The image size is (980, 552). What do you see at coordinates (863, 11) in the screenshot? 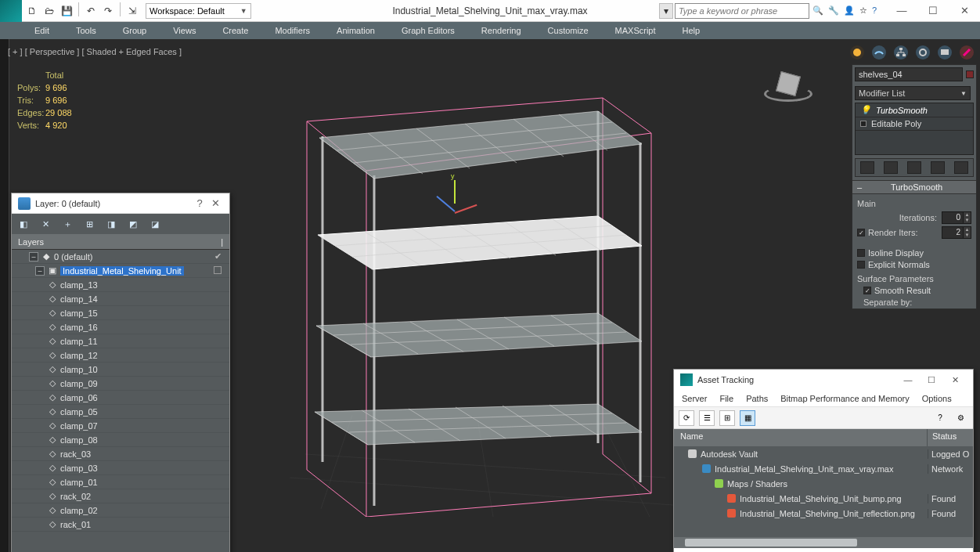
I see `star-icon: ☆` at bounding box center [863, 11].